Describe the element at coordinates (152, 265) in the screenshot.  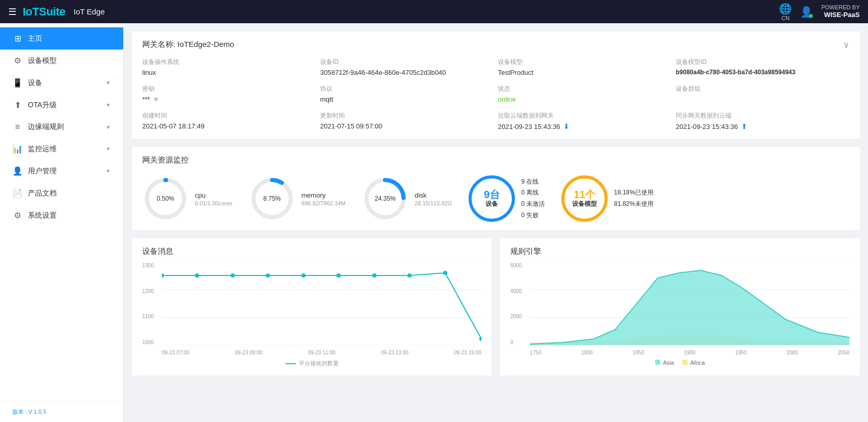
I see `y-label-1300: 1300` at that location.